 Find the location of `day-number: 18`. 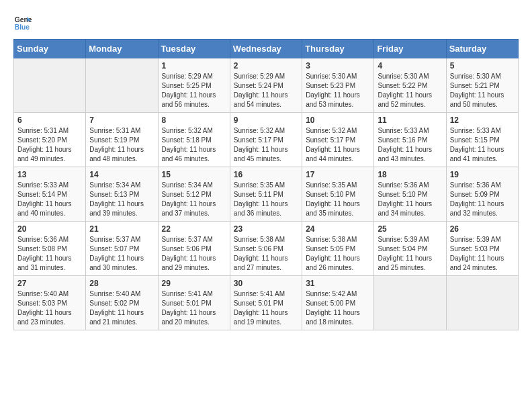

day-number: 18 is located at coordinates (410, 175).